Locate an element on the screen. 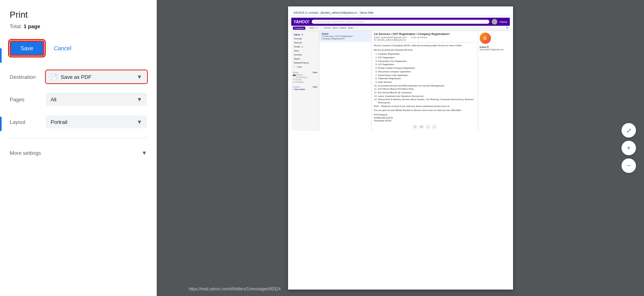 The width and height of the screenshot is (644, 296). email-preview-header: 4/5/2019 (1 unread) - jitendra_rathore16… is located at coordinates (401, 13).